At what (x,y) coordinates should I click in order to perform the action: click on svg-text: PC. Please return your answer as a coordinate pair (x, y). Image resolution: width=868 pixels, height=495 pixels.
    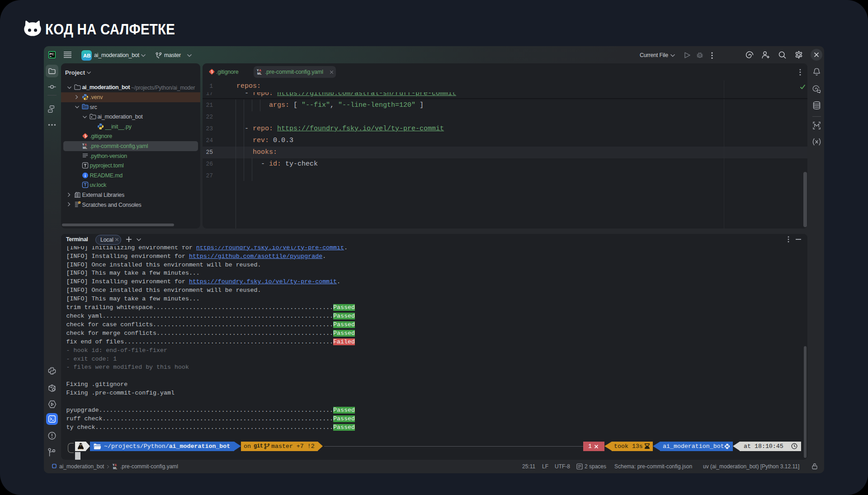
    Looking at the image, I should click on (52, 54).